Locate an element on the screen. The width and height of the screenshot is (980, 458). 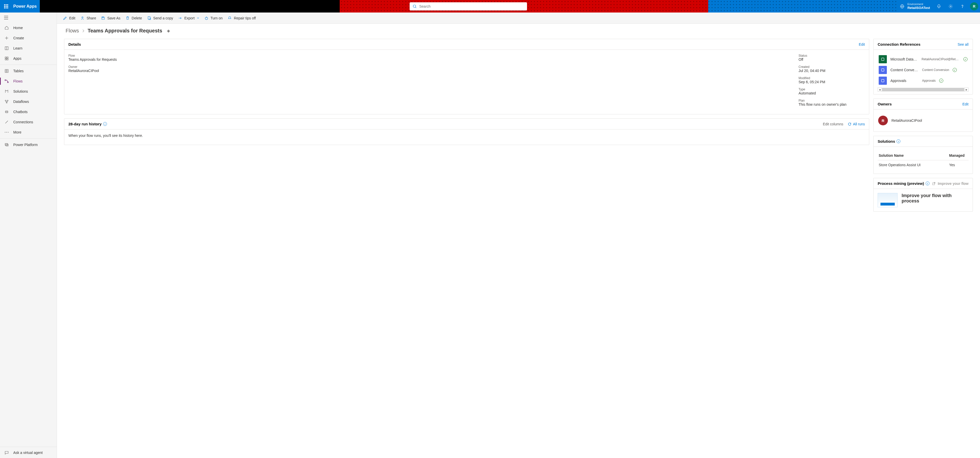
export-icon is located at coordinates (180, 18).